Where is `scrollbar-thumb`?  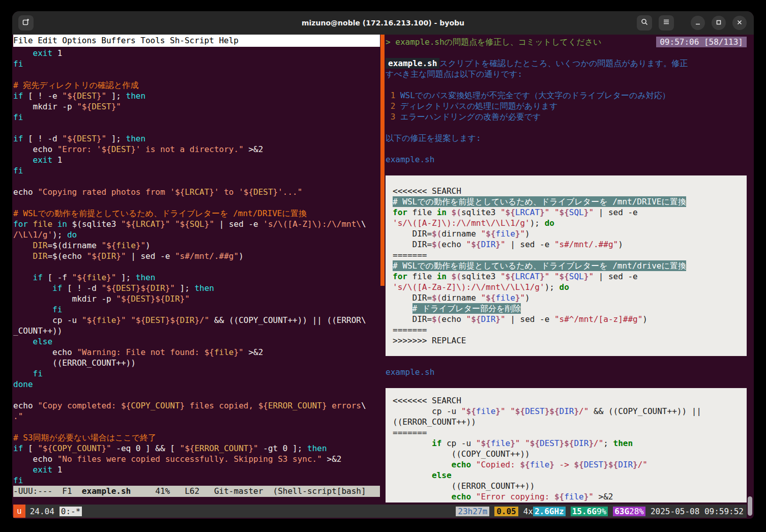
scrollbar-thumb is located at coordinates (750, 506).